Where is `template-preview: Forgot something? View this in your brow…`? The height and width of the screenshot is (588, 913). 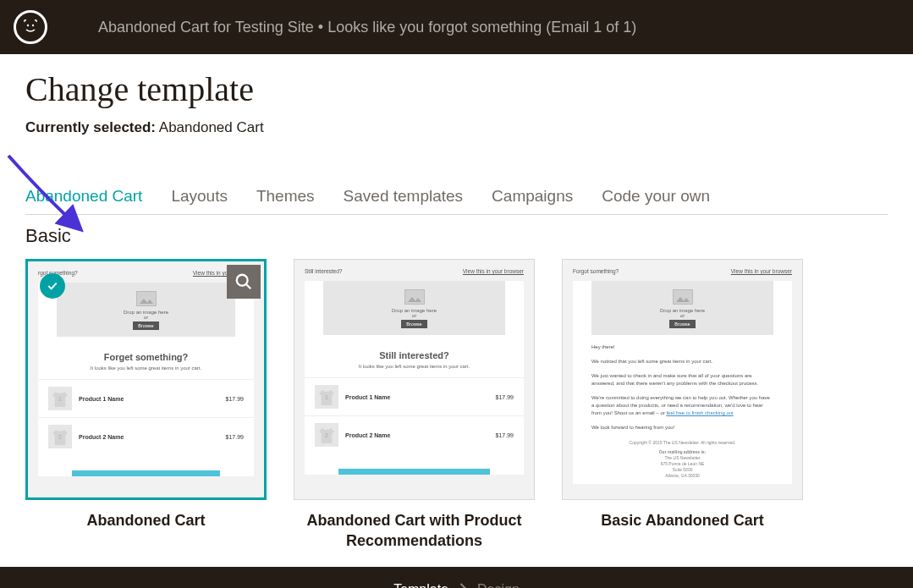
template-preview: Forgot something? View this in your brow… is located at coordinates (682, 379).